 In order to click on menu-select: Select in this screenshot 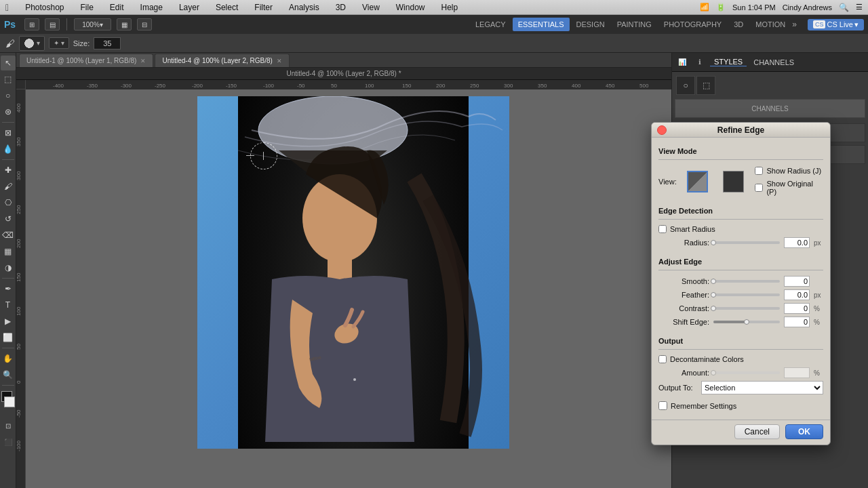, I will do `click(226, 7)`.